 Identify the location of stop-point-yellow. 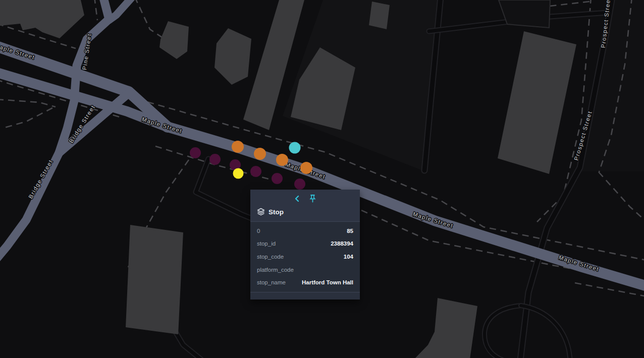
(238, 173).